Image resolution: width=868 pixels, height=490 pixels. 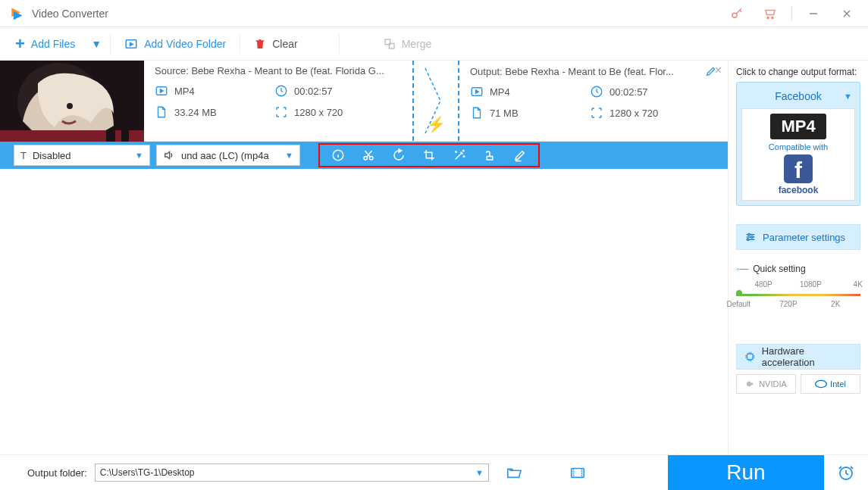 I want to click on add-files-dropdown: ▼, so click(x=96, y=44).